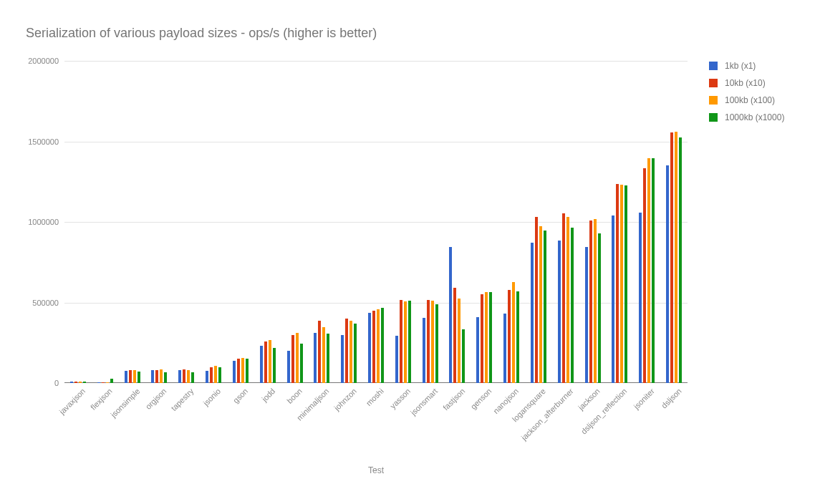 This screenshot has width=815, height=504. Describe the element at coordinates (746, 100) in the screenshot. I see `legend-item: 100kb (x100)` at that location.